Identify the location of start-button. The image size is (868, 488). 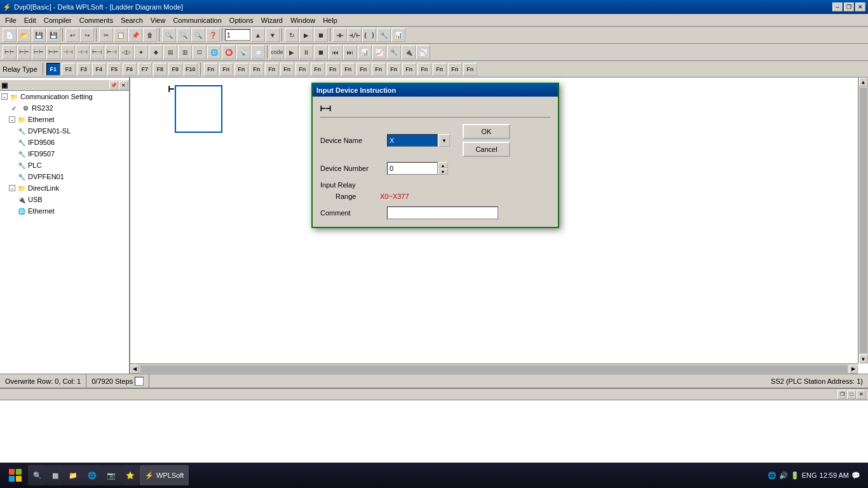
(15, 475).